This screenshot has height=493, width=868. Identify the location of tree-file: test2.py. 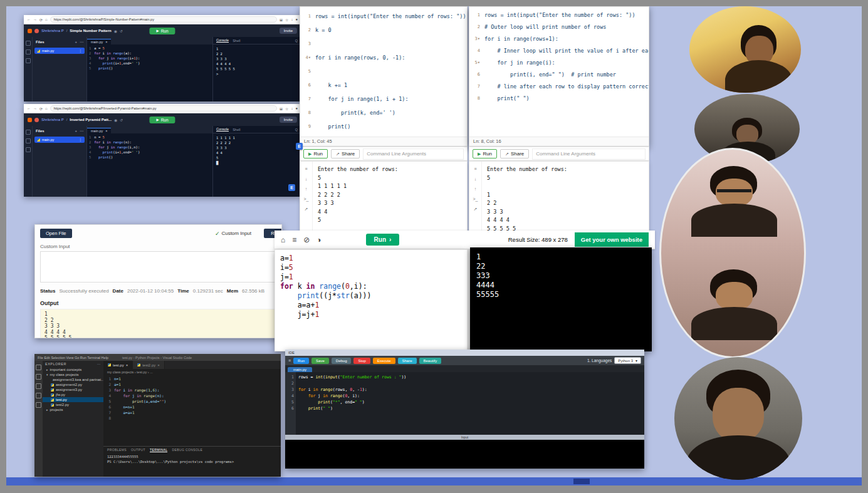
(73, 405).